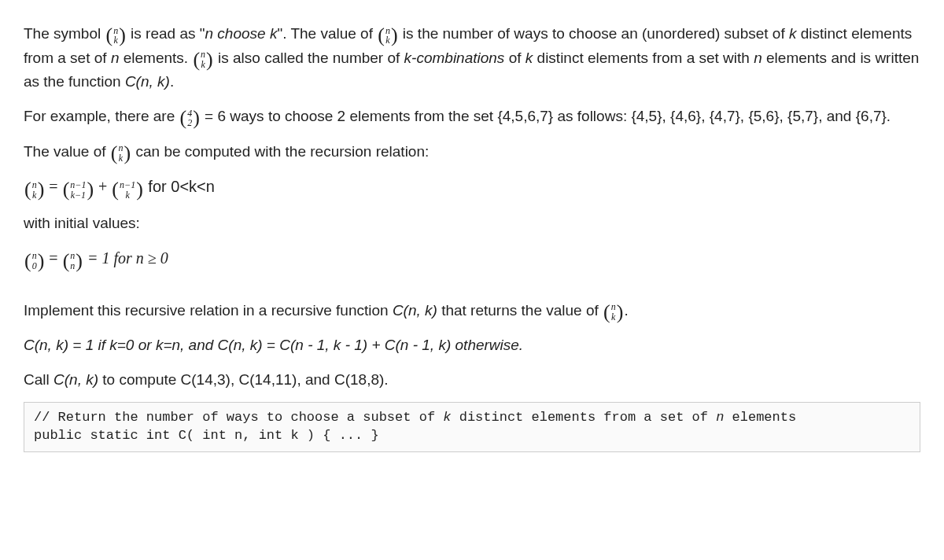  What do you see at coordinates (447, 417) in the screenshot?
I see `code-comment-italic: k` at bounding box center [447, 417].